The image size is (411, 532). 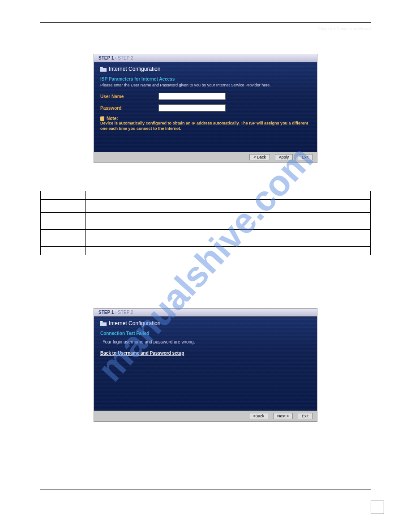 I want to click on panel-footer-2: <Back Next > Exit, so click(x=206, y=416).